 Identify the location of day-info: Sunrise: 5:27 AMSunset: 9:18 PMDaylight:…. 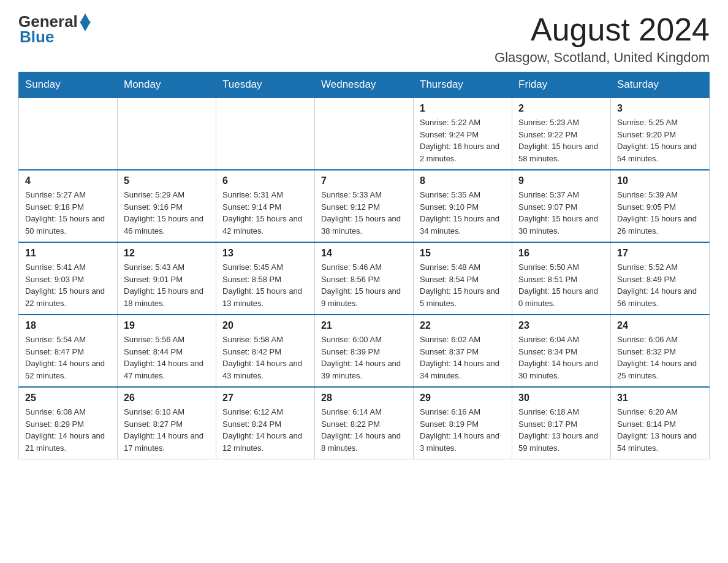
(68, 213).